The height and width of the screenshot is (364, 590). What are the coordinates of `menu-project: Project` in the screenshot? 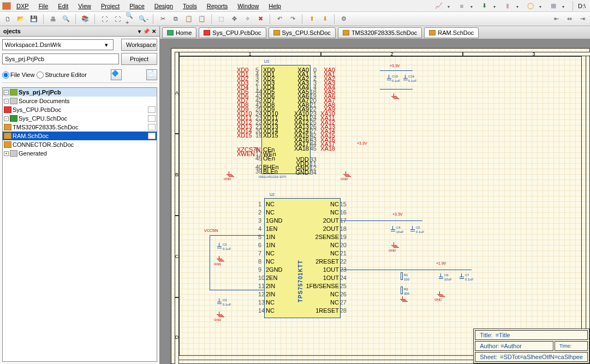 It's located at (110, 6).